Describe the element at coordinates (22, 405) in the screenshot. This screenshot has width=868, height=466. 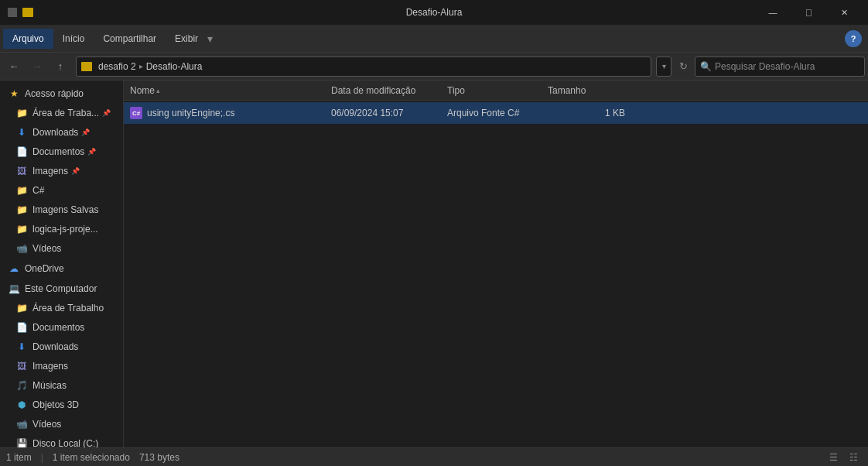
I see `3d-icon: ⬢` at that location.